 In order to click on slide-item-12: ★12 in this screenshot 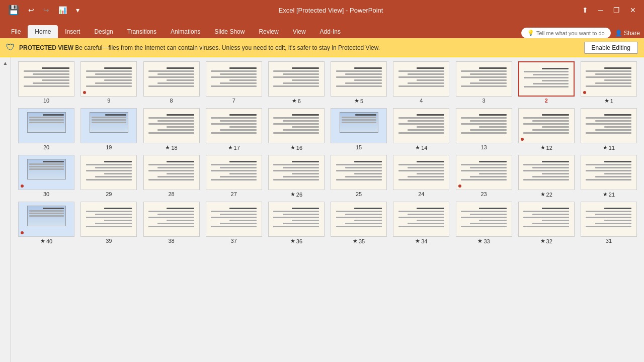, I will do `click(546, 130)`.